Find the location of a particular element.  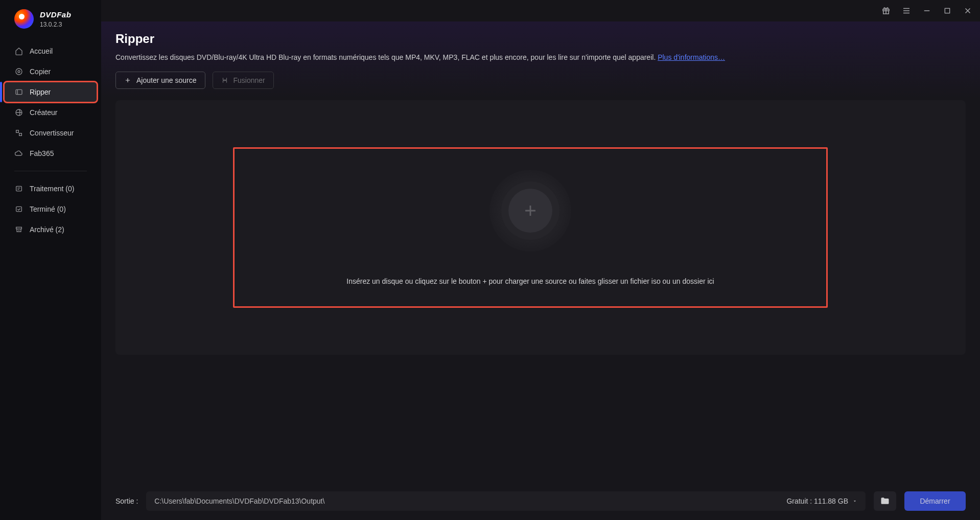

processing-icon is located at coordinates (19, 189).